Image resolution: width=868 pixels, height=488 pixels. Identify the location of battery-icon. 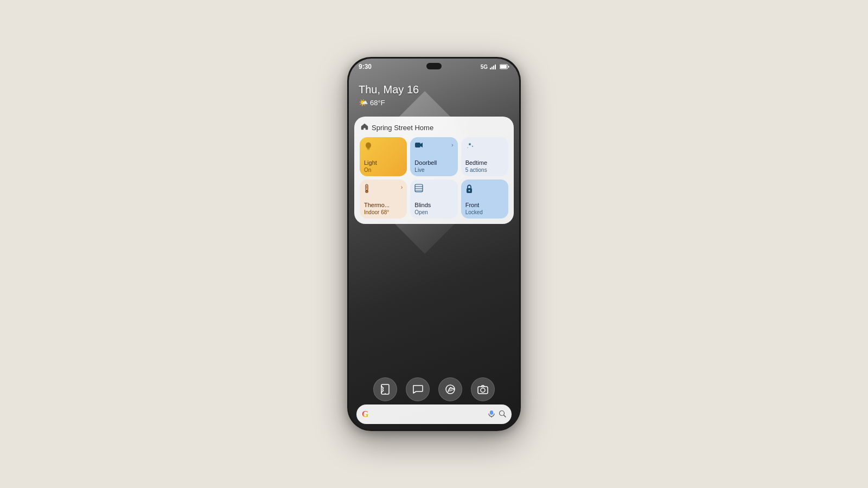
(505, 67).